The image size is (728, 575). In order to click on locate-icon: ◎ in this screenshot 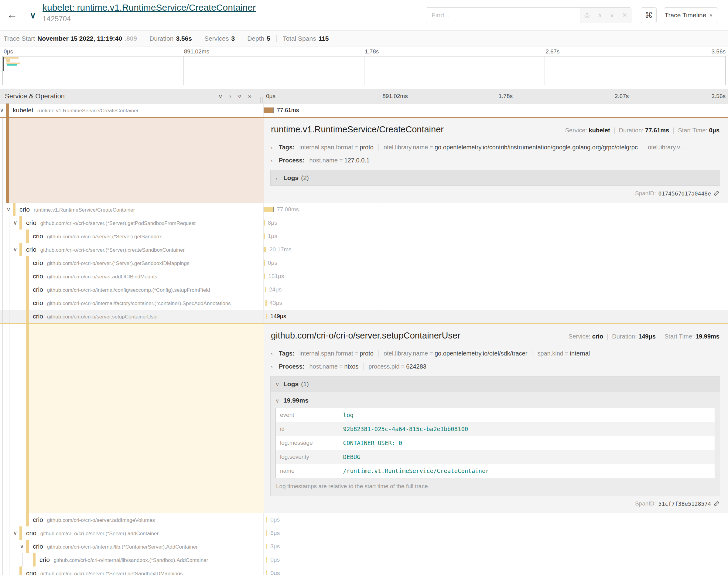, I will do `click(587, 15)`.